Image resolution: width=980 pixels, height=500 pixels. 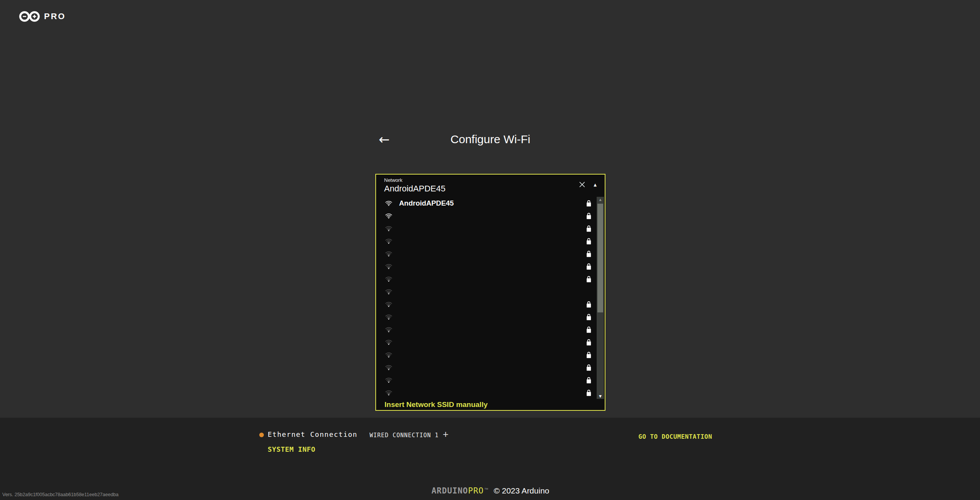 What do you see at coordinates (55, 16) in the screenshot?
I see `brand-pro-label: PRO` at bounding box center [55, 16].